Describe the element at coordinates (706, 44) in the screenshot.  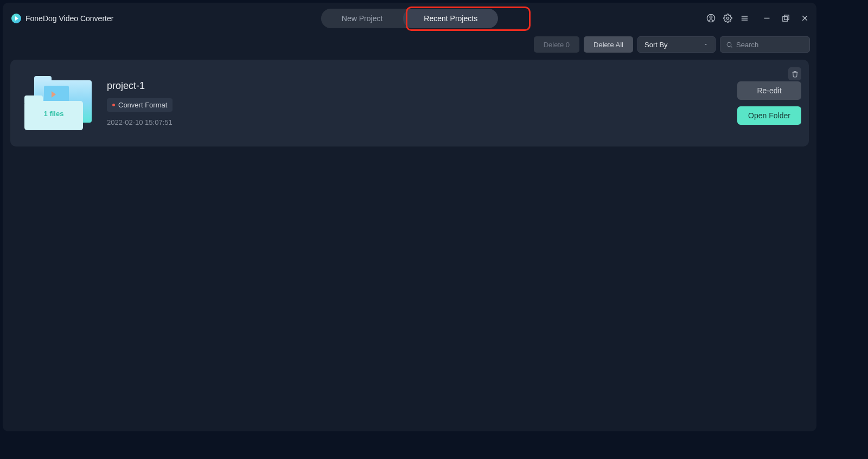
I see `chevron-down-icon` at that location.